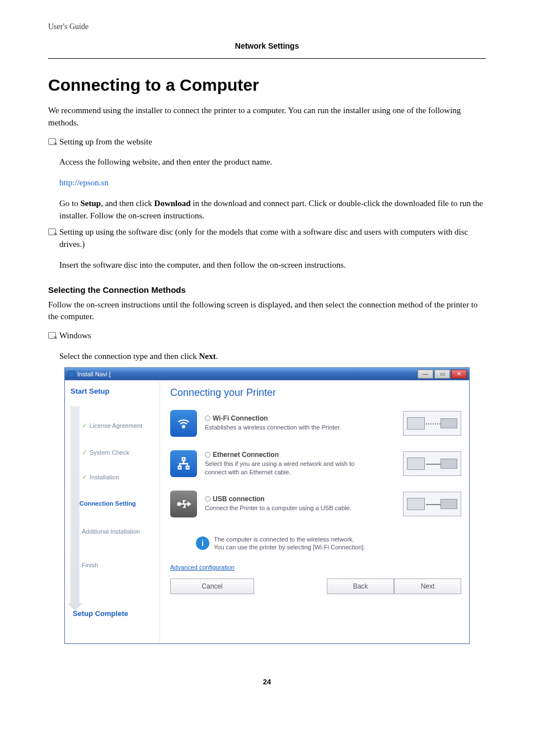  What do you see at coordinates (273, 357) in the screenshot?
I see `bullet-3-line1: Select the connection type and then clic…` at bounding box center [273, 357].